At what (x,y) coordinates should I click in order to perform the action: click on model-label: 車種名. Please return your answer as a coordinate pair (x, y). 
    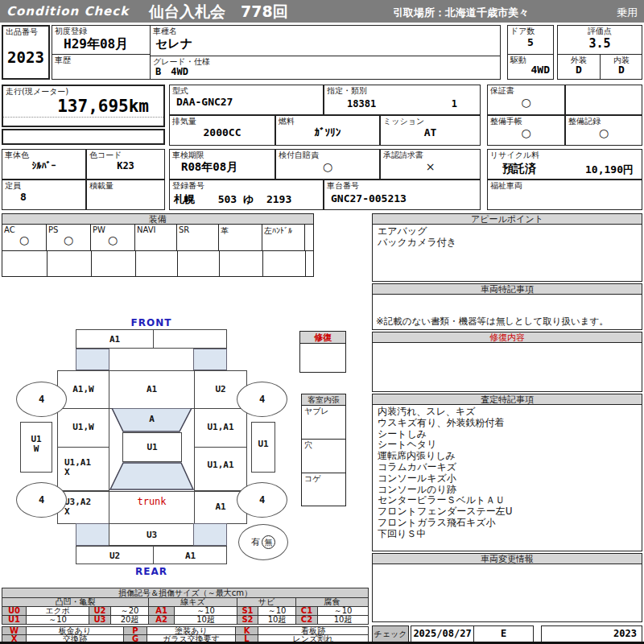
    Looking at the image, I should click on (325, 31).